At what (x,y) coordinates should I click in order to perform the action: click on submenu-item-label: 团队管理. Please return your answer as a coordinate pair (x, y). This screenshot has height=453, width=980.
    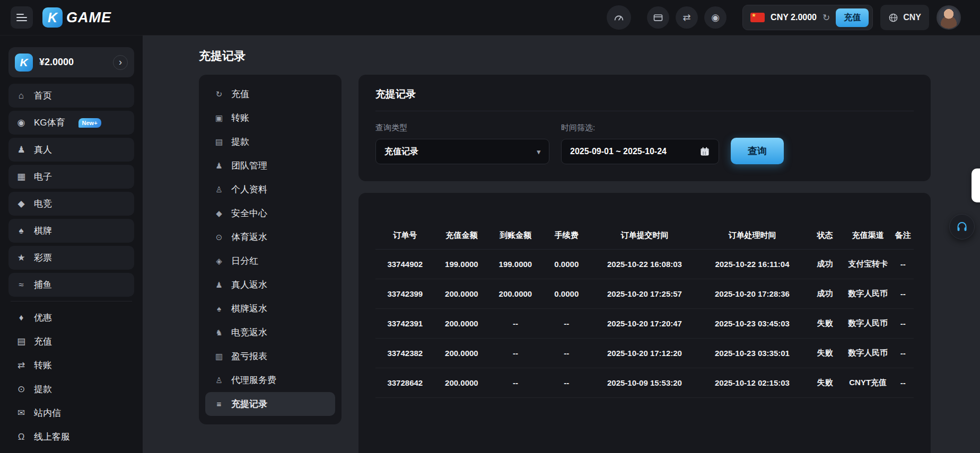
    Looking at the image, I should click on (249, 165).